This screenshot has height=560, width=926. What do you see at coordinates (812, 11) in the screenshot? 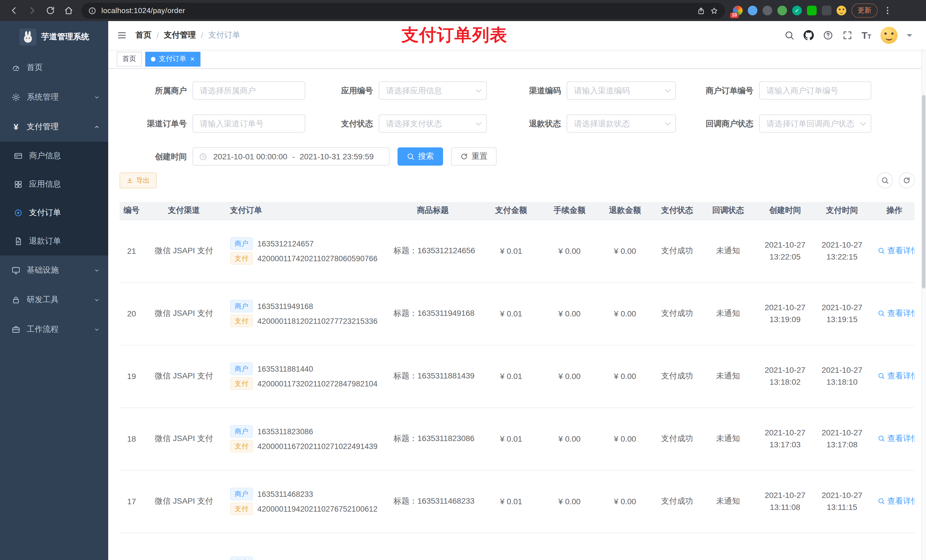
I see `extension-icon-wechat` at bounding box center [812, 11].